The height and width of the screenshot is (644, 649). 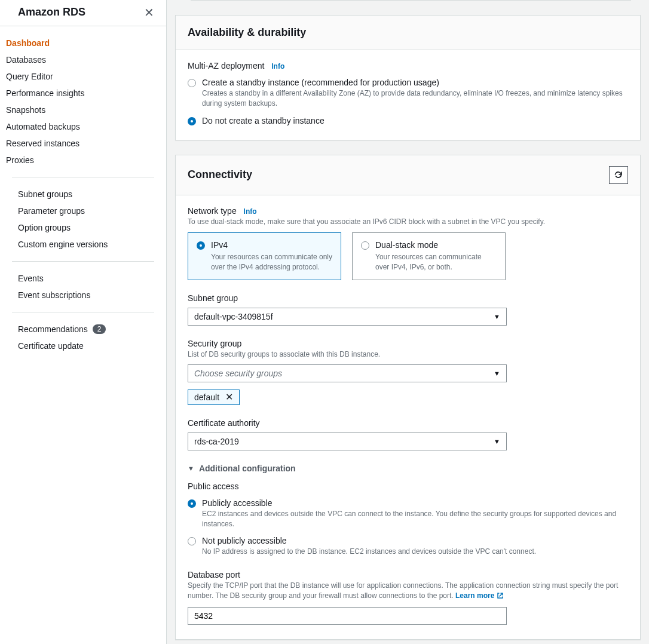 What do you see at coordinates (415, 99) in the screenshot?
I see `create-standby-desc: Creates a standby in a different Availab…` at bounding box center [415, 99].